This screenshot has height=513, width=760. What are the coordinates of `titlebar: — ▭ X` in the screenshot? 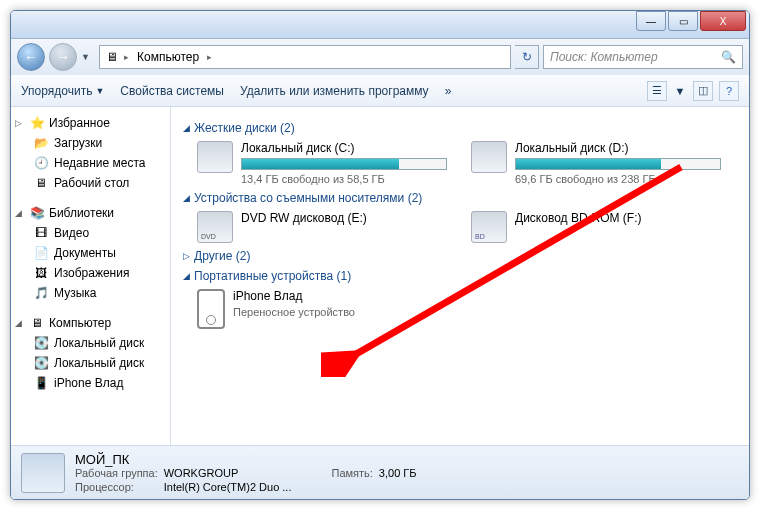 It's located at (380, 25).